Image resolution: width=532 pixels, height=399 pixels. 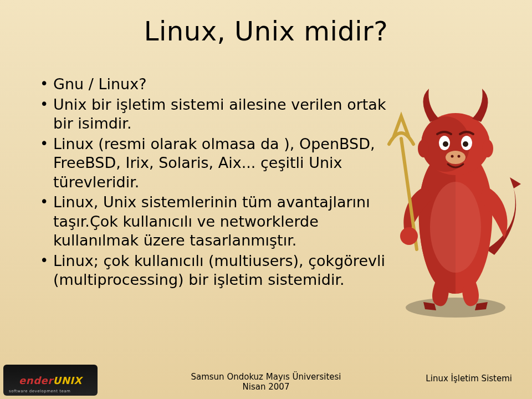 What do you see at coordinates (469, 378) in the screenshot?
I see `footer-topic: Linux İşletim Sistemi` at bounding box center [469, 378].